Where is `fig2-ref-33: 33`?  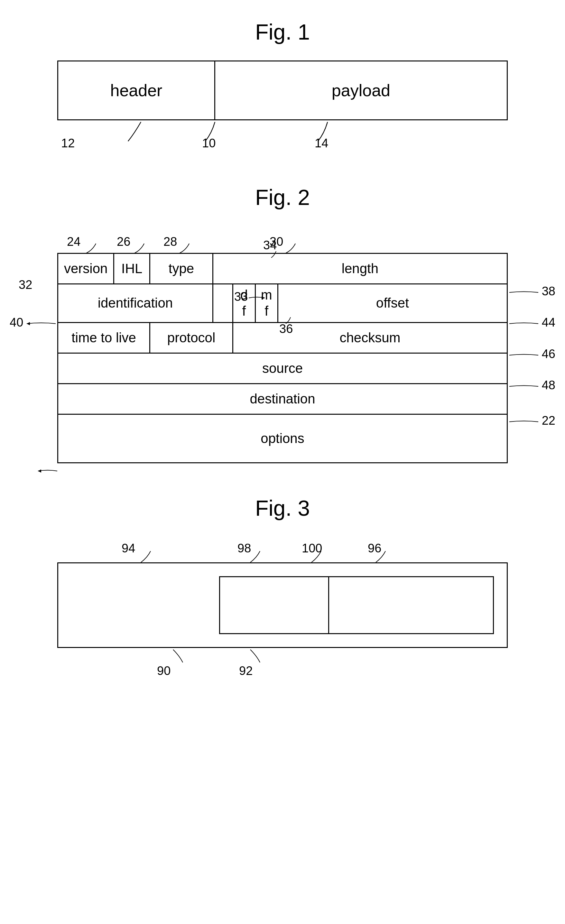
fig2-ref-33: 33 is located at coordinates (241, 297).